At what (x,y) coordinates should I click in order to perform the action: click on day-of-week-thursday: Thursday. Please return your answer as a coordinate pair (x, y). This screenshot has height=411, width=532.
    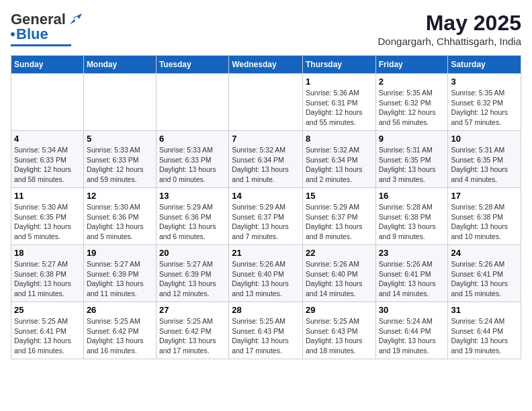
    Looking at the image, I should click on (339, 64).